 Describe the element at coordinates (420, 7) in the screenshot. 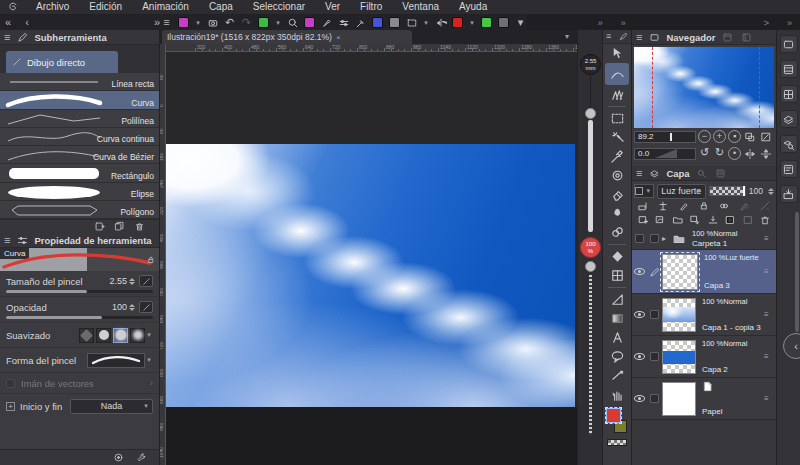

I see `menu-ventana: Ventana` at that location.